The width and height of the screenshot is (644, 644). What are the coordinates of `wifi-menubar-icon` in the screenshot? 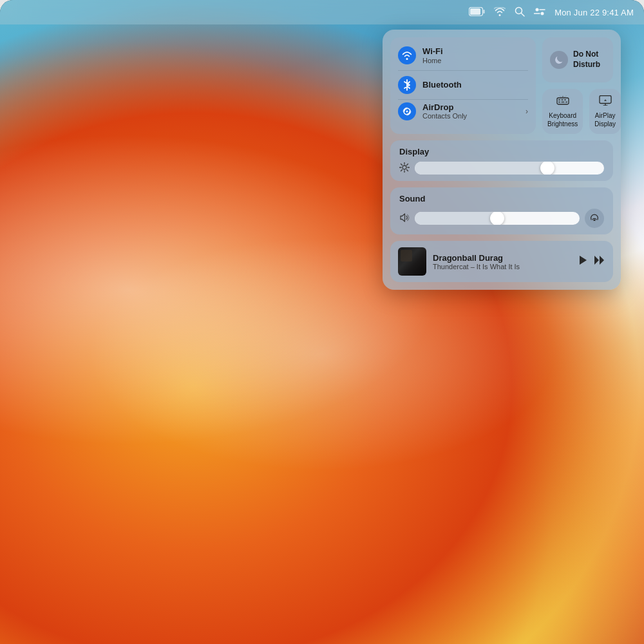 It's located at (500, 13).